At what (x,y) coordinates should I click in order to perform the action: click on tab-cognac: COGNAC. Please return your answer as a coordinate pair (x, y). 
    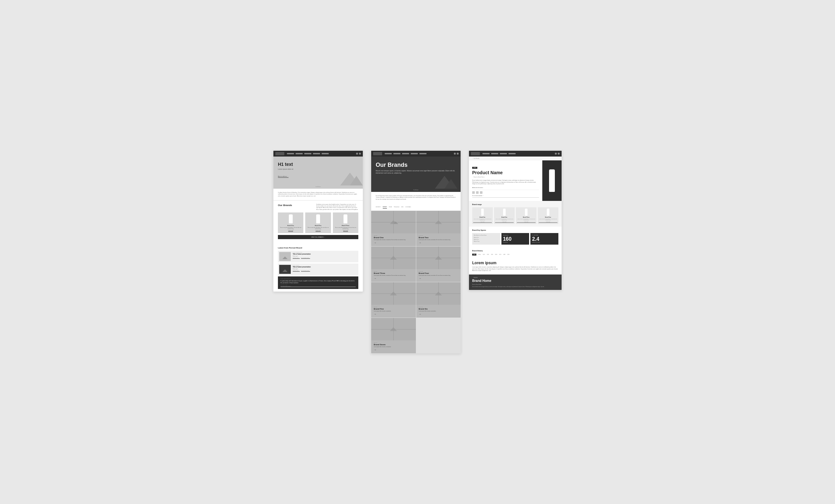
    Looking at the image, I should click on (408, 207).